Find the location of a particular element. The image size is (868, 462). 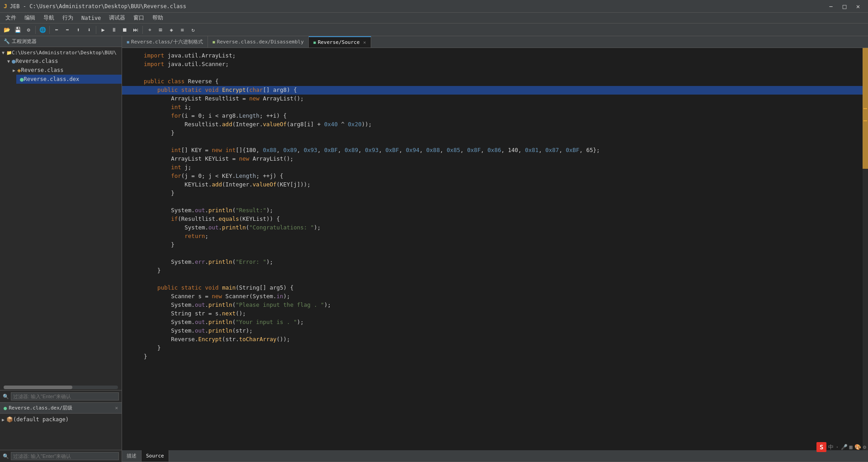

toolbar-extra3: ◈ is located at coordinates (171, 30).